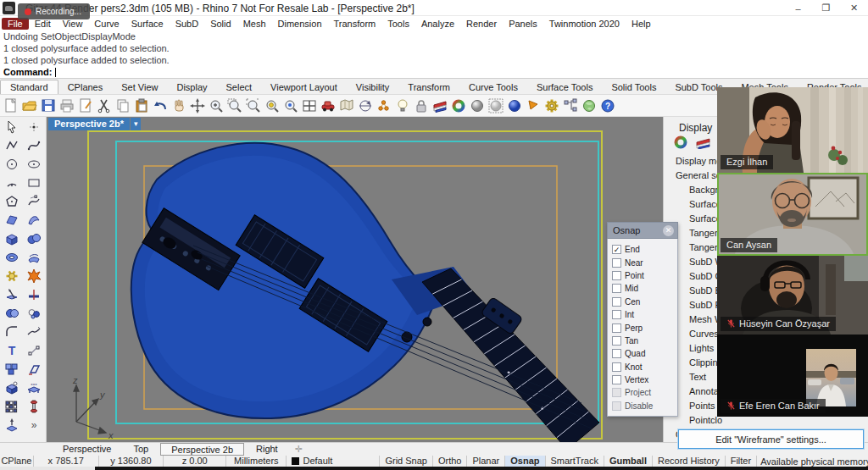 This screenshot has height=470, width=868. What do you see at coordinates (303, 87) in the screenshot?
I see `toolbar-tab-viewport-layout: Viewport Layout` at bounding box center [303, 87].